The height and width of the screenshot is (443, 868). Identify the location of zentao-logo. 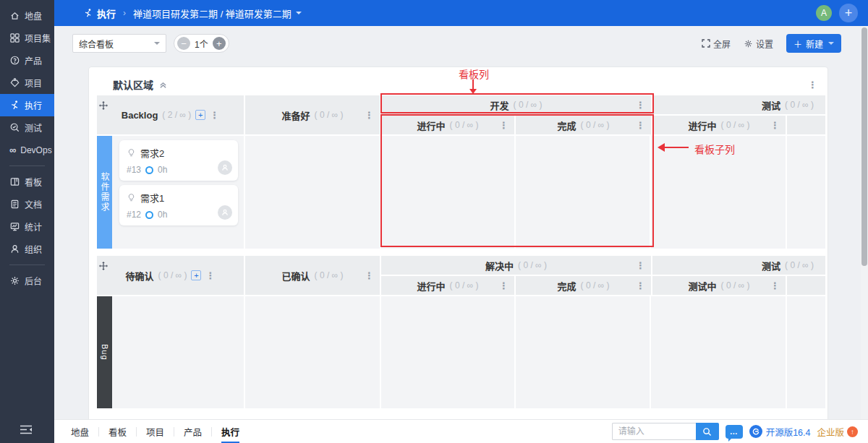
(756, 431).